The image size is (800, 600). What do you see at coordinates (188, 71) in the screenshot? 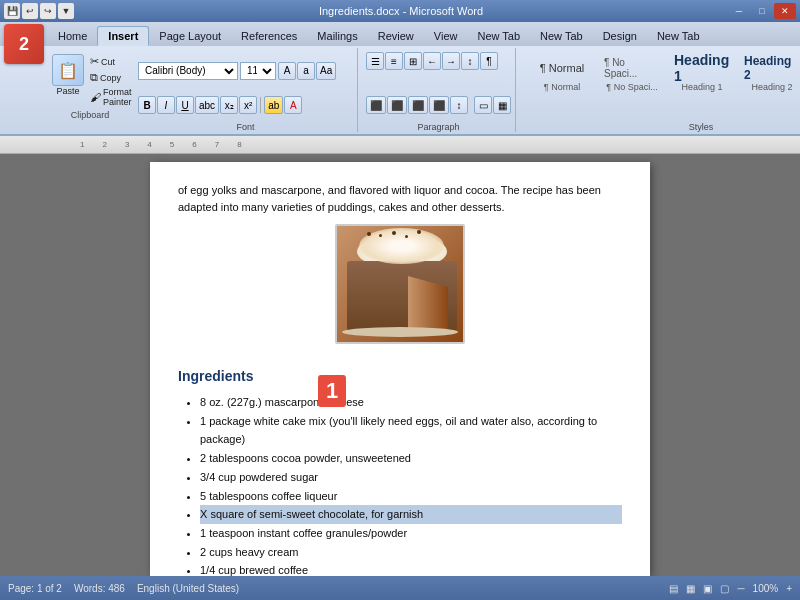
I see `font-family-select: Calibri (Body)` at bounding box center [188, 71].